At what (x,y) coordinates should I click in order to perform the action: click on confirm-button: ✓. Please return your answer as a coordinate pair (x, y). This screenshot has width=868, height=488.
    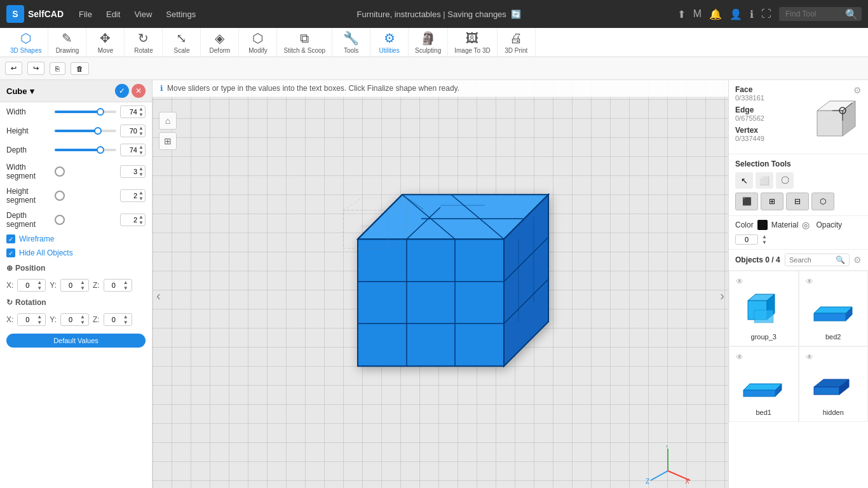
    Looking at the image, I should click on (122, 91).